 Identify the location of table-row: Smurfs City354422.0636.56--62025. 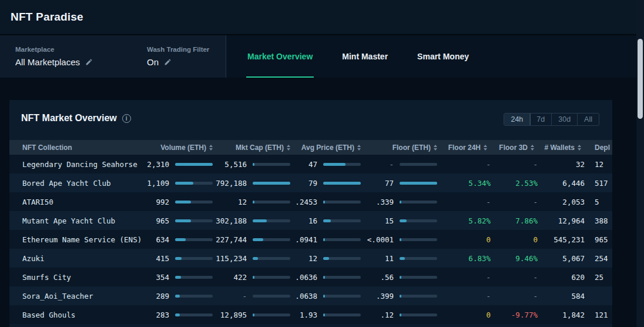
(311, 277).